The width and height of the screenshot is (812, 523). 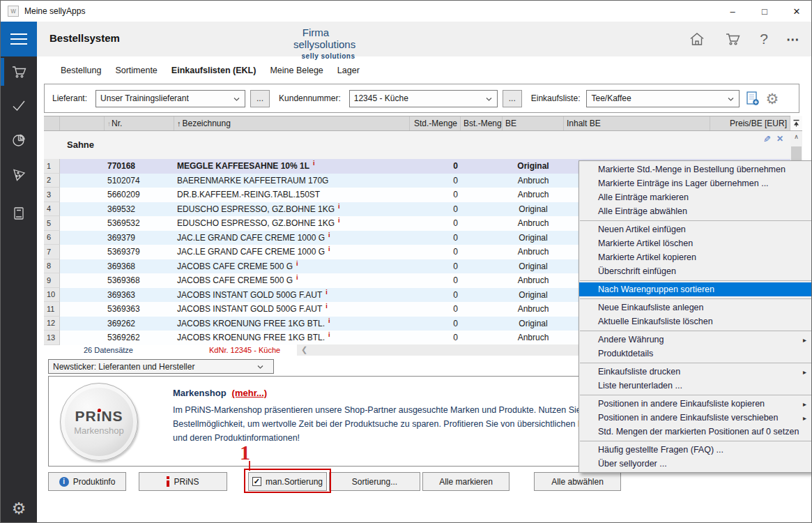 I want to click on close-button: ✕, so click(x=796, y=11).